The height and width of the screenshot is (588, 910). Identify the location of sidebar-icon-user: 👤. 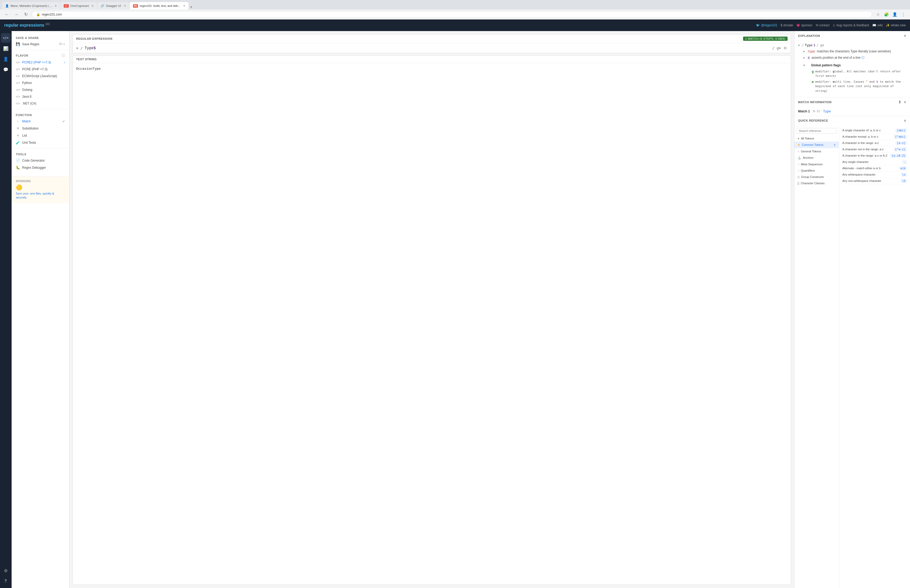
(6, 59).